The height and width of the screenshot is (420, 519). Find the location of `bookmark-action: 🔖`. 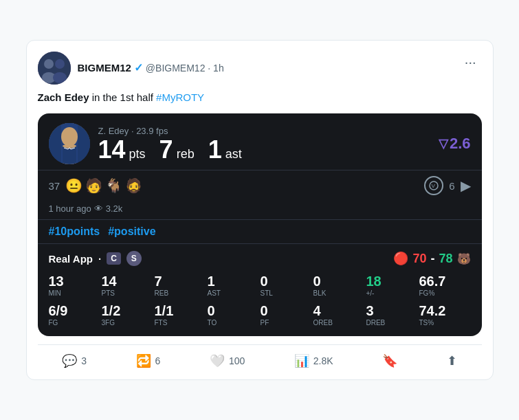

bookmark-action: 🔖 is located at coordinates (390, 361).